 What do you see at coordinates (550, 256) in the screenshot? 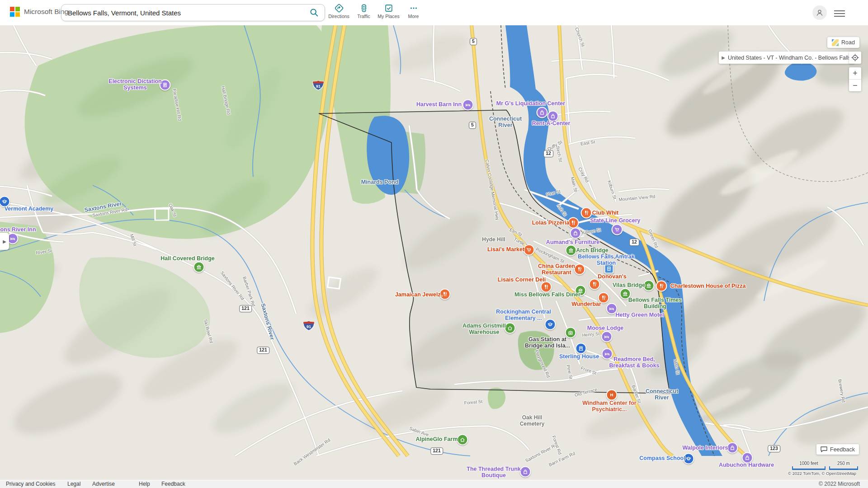
I see `road-label-rockingham-st: Rockingham St` at bounding box center [550, 256].